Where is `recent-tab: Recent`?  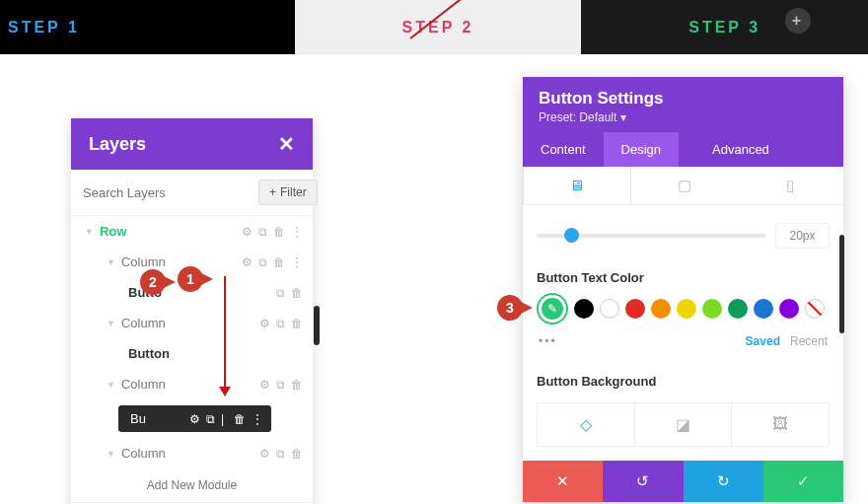 recent-tab: Recent is located at coordinates (809, 341).